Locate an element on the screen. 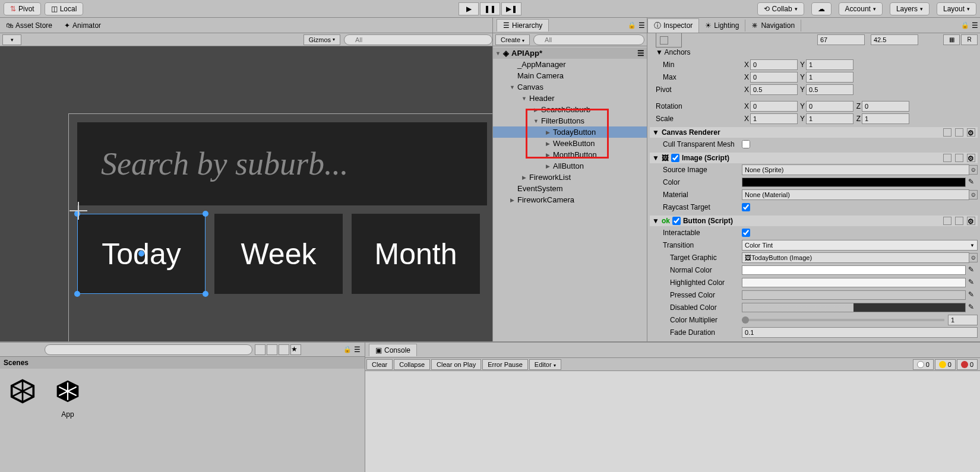  button-script-header: ▼okButton (Script)⚙ is located at coordinates (814, 221).